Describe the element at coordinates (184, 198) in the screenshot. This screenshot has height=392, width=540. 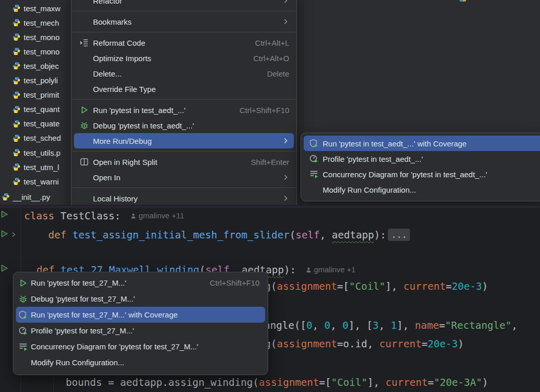
I see `menu-item-local-history: Local History` at that location.